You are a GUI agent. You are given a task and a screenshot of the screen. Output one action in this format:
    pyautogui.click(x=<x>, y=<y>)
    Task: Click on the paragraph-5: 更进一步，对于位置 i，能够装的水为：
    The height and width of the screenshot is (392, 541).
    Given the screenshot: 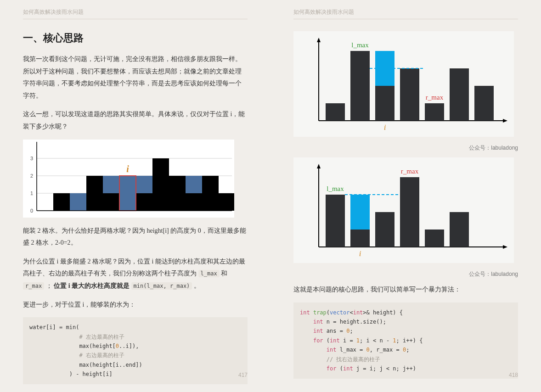 What is the action you would take?
    pyautogui.click(x=135, y=305)
    